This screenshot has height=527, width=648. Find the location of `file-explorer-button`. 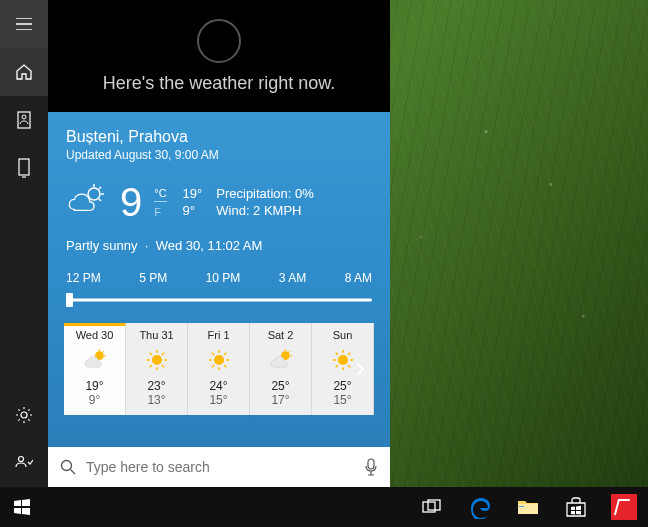

file-explorer-button is located at coordinates (528, 507).